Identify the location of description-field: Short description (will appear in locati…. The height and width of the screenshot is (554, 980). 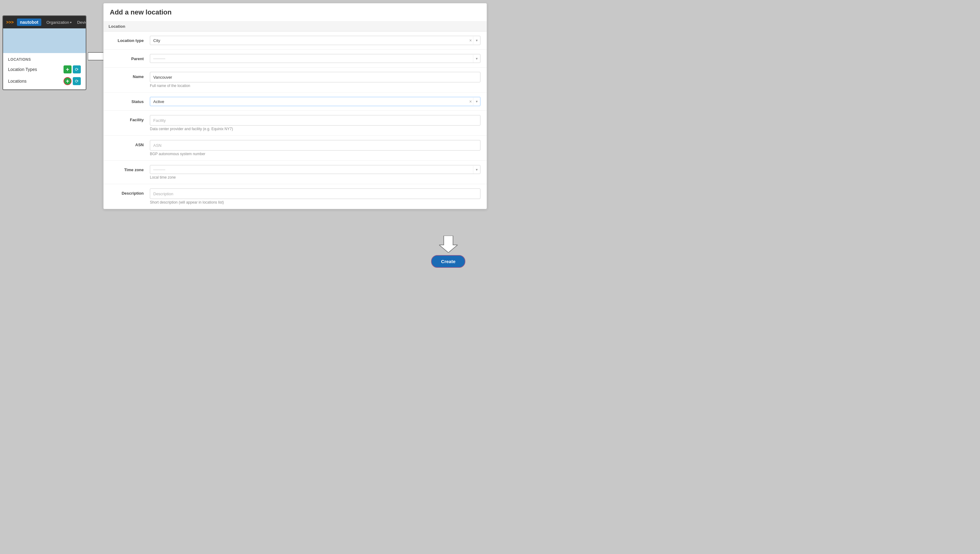
(315, 196).